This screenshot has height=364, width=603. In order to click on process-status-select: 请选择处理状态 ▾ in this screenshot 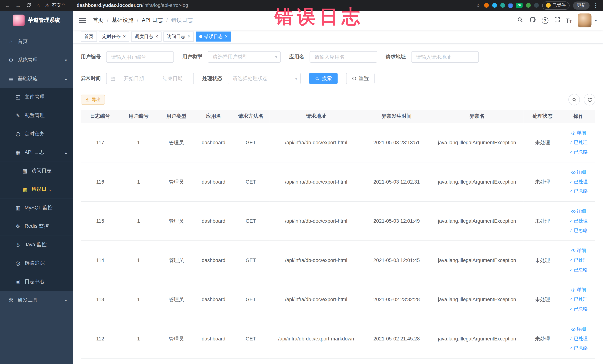, I will do `click(264, 78)`.